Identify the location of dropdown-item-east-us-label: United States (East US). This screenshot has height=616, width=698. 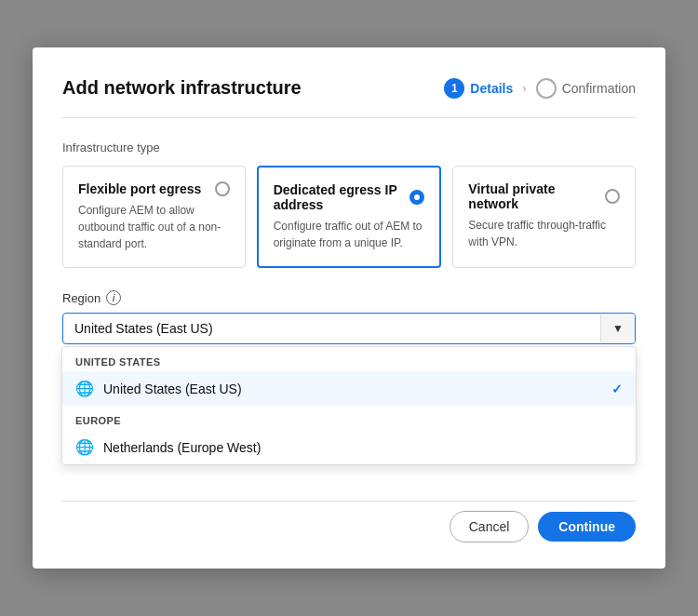
(173, 389).